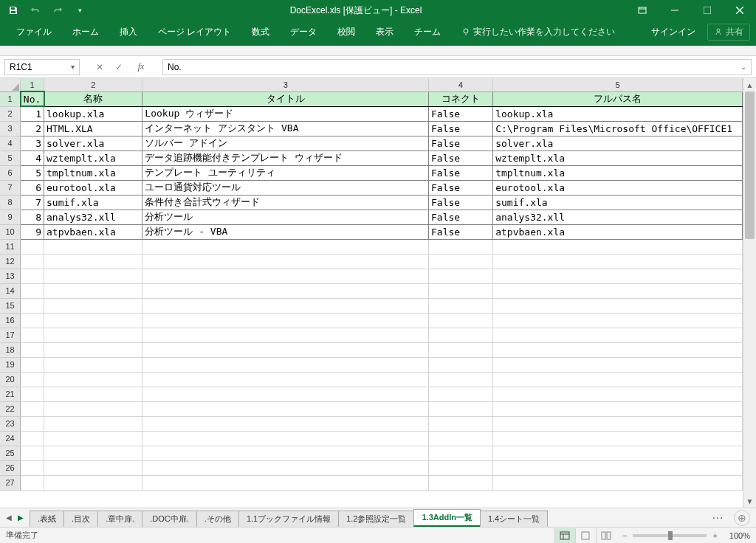 Image resolution: width=756 pixels, height=543 pixels. What do you see at coordinates (750, 165) in the screenshot?
I see `scroll-thumb` at bounding box center [750, 165].